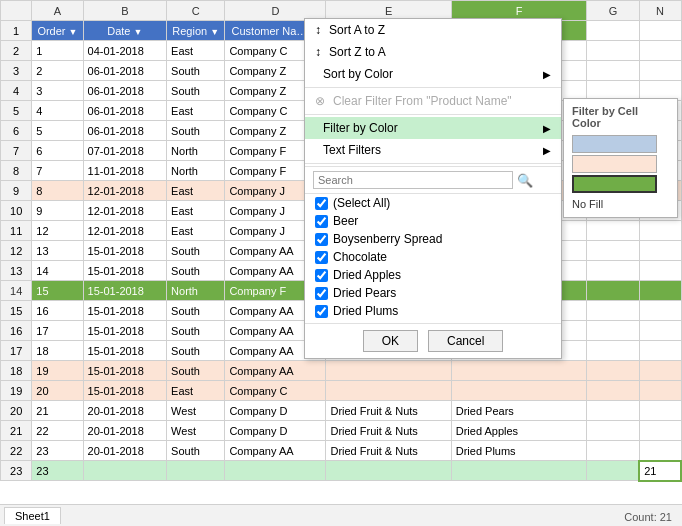  Describe the element at coordinates (318, 30) in the screenshot. I see `sort-az-icon: ↕` at that location.